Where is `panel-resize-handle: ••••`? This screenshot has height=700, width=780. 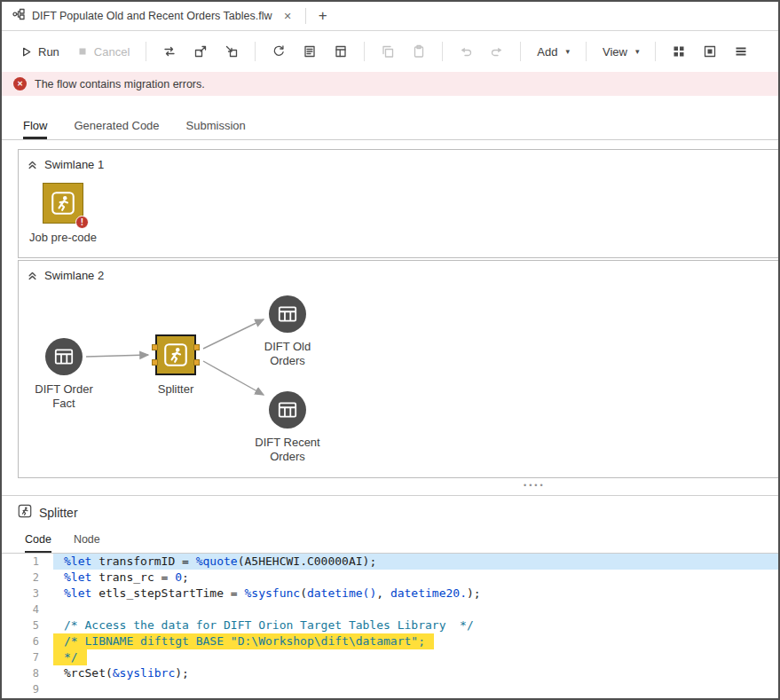
panel-resize-handle: •••• is located at coordinates (534, 487).